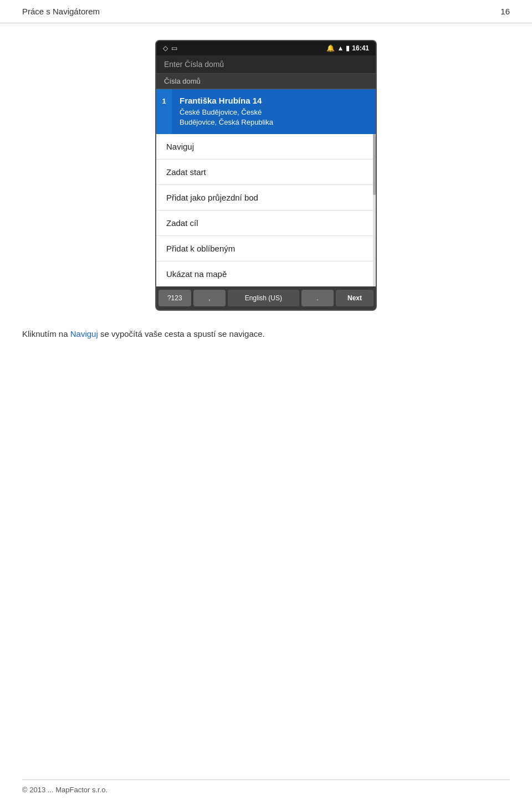 The image size is (532, 805). What do you see at coordinates (47, 334) in the screenshot?
I see `description-before: Kliknutím na` at bounding box center [47, 334].